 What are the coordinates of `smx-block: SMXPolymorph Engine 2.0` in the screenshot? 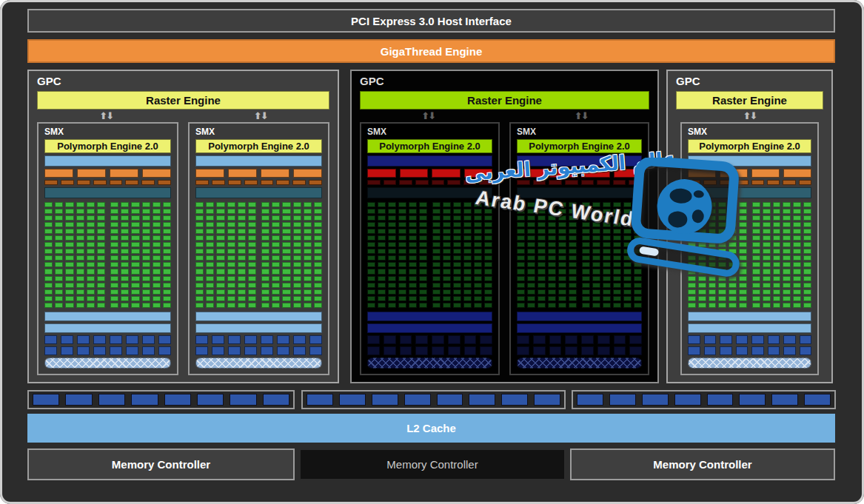 It's located at (429, 249).